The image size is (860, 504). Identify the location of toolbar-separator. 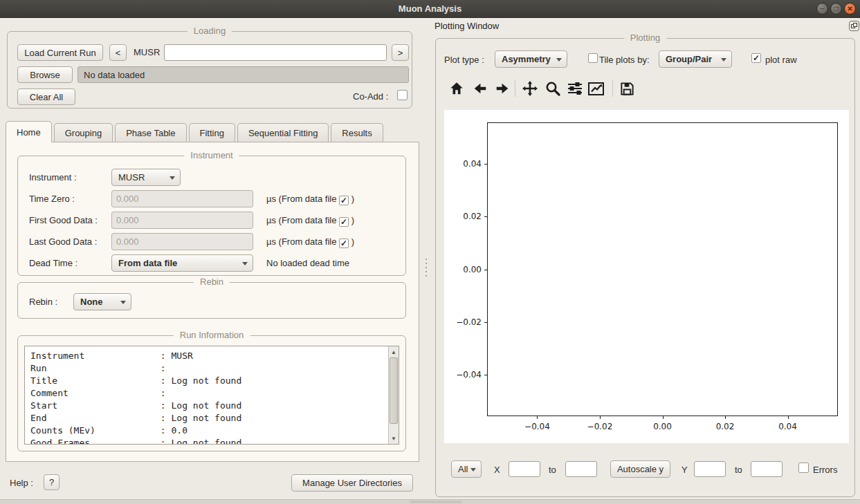
(515, 88).